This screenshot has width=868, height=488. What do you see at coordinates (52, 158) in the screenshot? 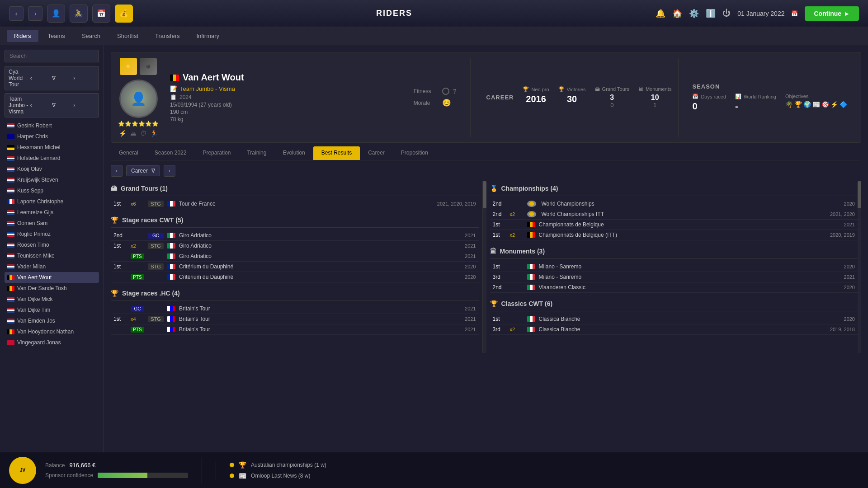
I see `list-item: Hofstede Lennard` at bounding box center [52, 158].